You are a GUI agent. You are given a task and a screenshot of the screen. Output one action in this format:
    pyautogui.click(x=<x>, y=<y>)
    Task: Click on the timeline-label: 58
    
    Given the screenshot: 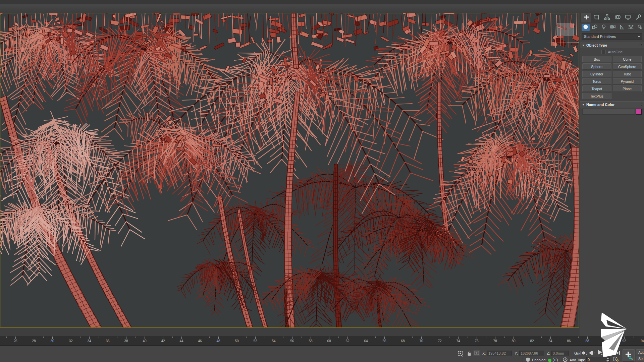 What is the action you would take?
    pyautogui.click(x=311, y=341)
    